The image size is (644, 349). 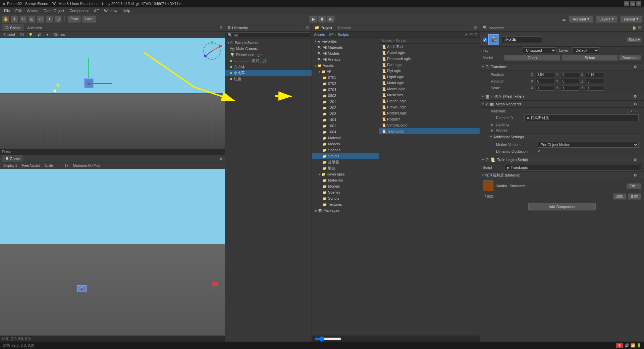 I want to click on materials-add-btn: +, so click(x=631, y=111).